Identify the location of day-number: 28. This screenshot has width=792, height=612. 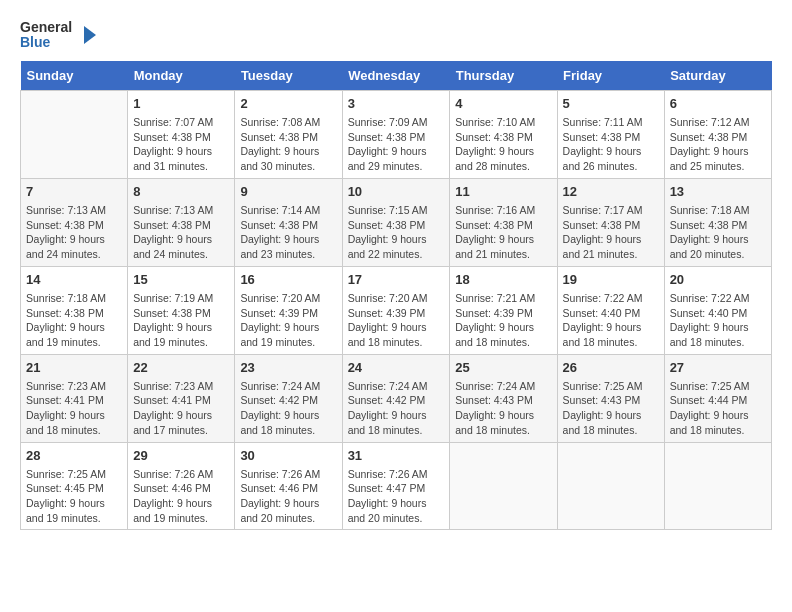
(74, 456).